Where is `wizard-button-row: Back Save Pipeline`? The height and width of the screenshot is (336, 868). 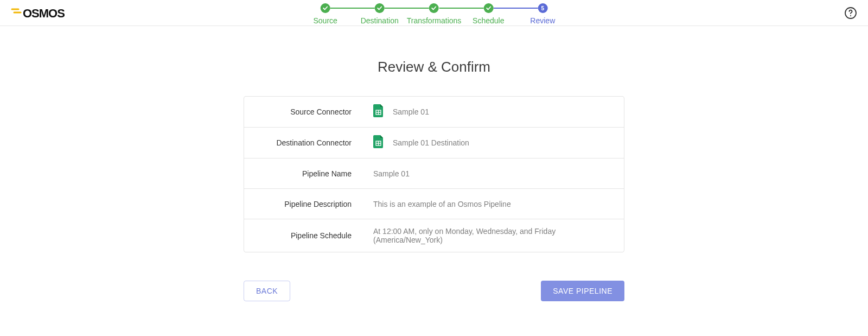
wizard-button-row: Back Save Pipeline is located at coordinates (434, 291).